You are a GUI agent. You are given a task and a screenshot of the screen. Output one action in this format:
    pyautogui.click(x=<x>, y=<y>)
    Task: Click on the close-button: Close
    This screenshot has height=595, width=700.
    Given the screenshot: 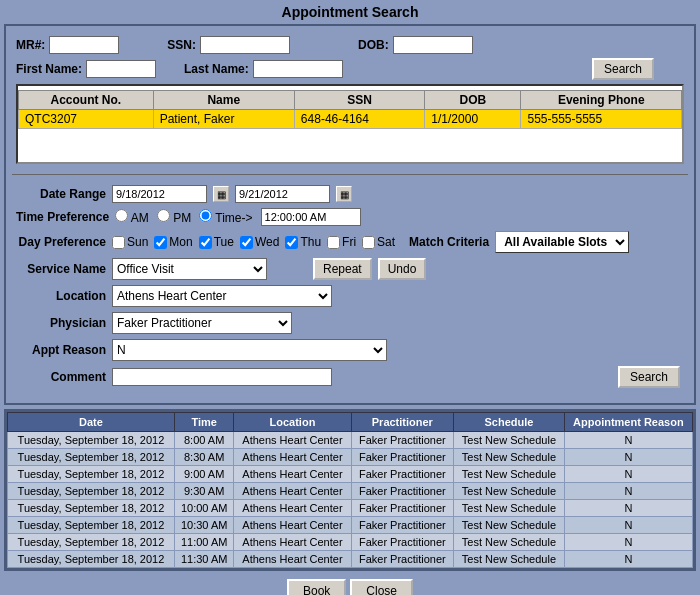 What is the action you would take?
    pyautogui.click(x=382, y=587)
    